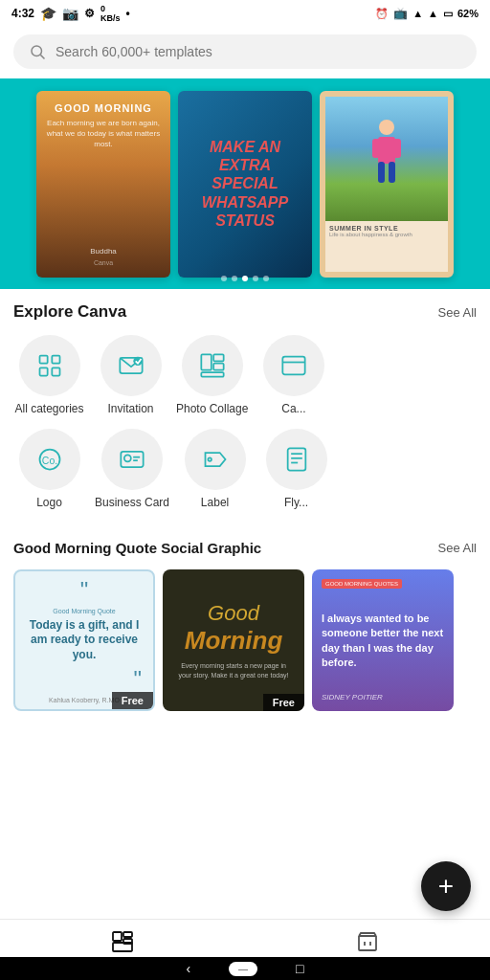 Image resolution: width=490 pixels, height=980 pixels. I want to click on category-card: Ca..., so click(293, 375).